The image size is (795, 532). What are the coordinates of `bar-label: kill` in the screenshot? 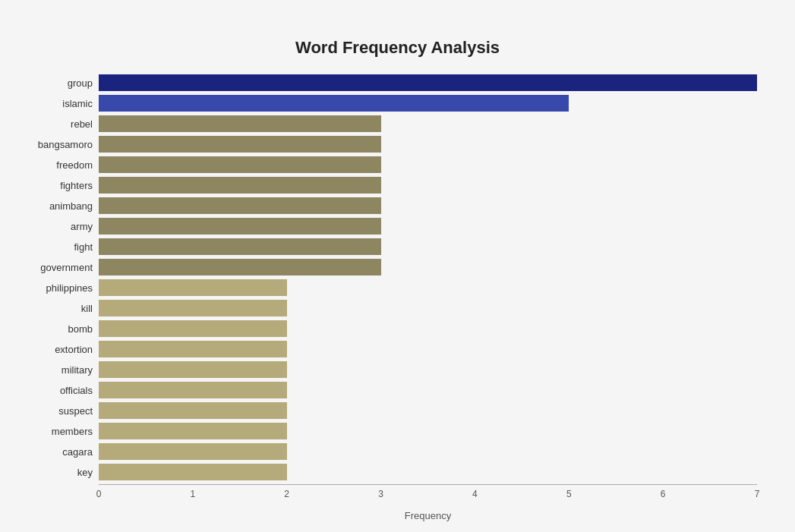 It's located at (55, 308).